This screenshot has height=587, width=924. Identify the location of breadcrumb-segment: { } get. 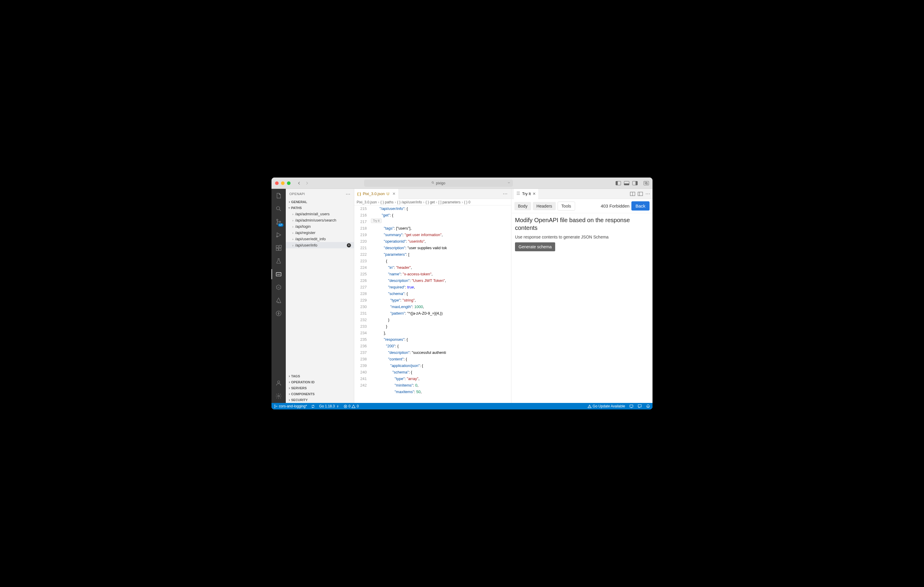
(430, 202).